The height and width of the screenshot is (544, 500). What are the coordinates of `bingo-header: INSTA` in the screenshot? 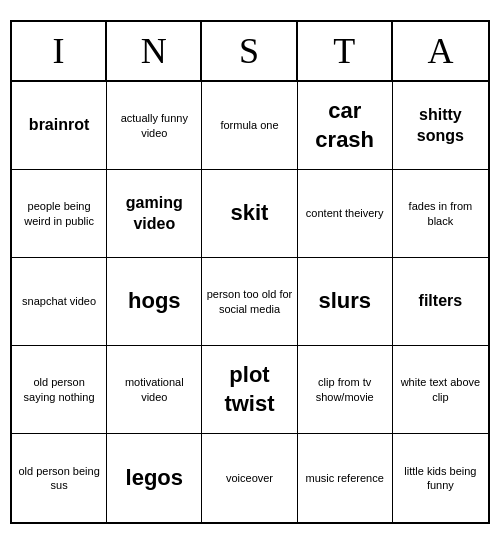 It's located at (250, 52).